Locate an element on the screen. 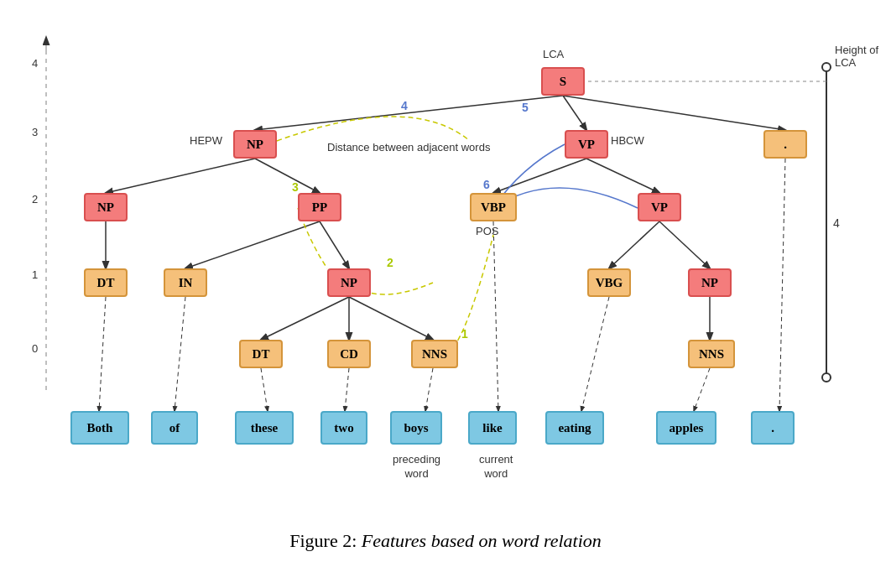  node-VP2: VP is located at coordinates (659, 207).